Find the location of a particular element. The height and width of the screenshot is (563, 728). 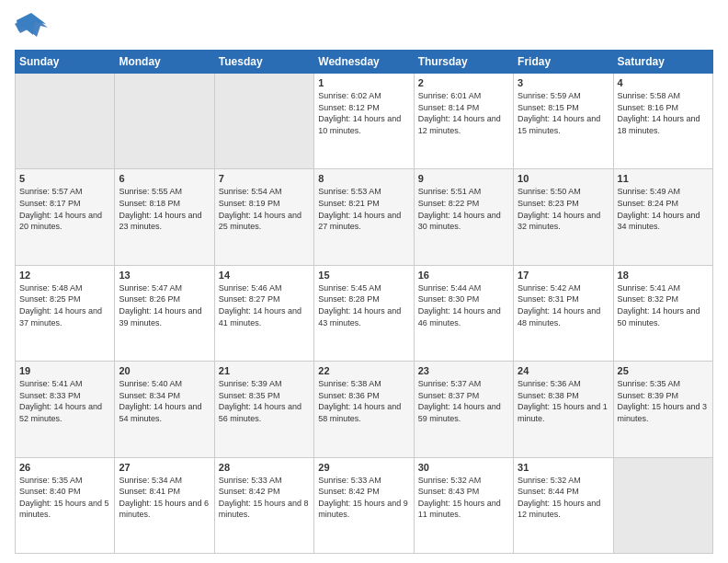

cell-details: Sunrise: 5:36 AMSunset: 8:38 PMDaylight:… is located at coordinates (563, 401).